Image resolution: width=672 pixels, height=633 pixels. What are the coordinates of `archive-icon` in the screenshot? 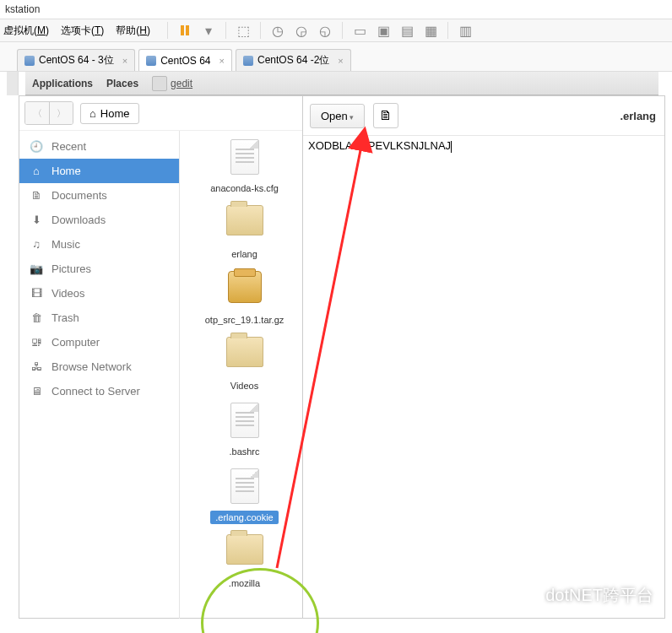 It's located at (245, 287).